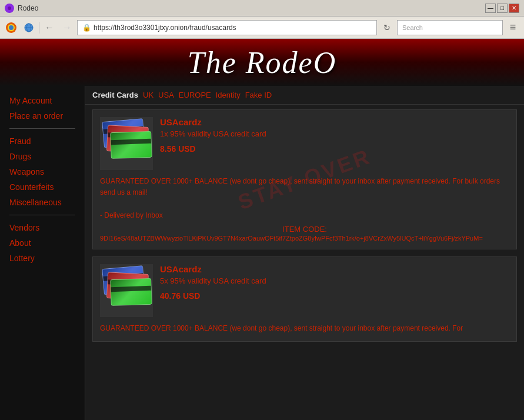 Image resolution: width=524 pixels, height=420 pixels. What do you see at coordinates (115, 95) in the screenshot?
I see `tab-credit-cards: Credit Cards` at bounding box center [115, 95].